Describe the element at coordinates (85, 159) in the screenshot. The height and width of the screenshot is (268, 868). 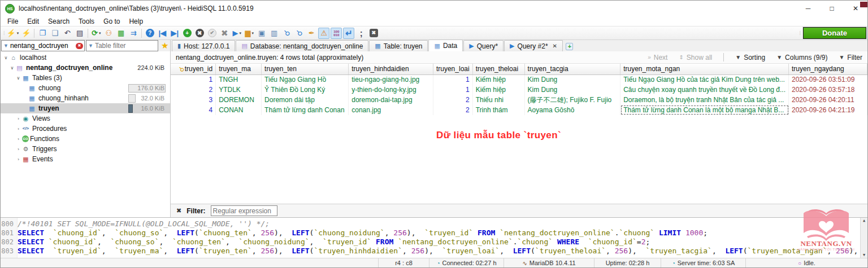
I see `tree-item-events: ›▦Events` at that location.